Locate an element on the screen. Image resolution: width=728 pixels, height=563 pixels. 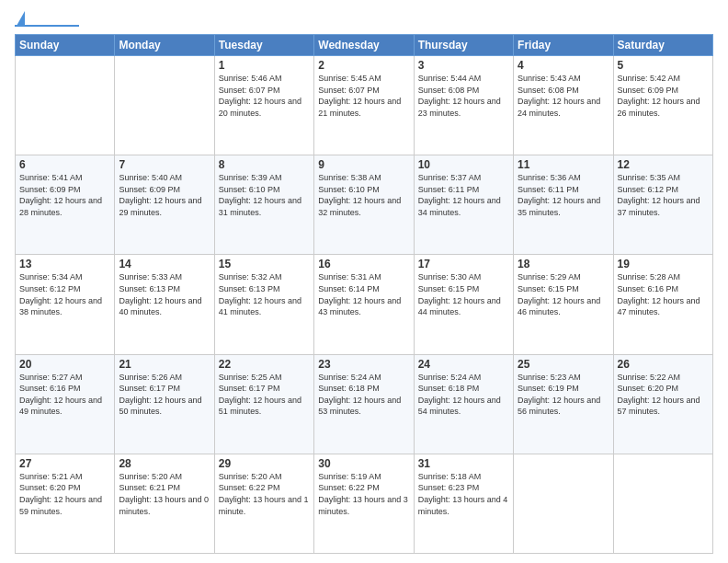
day-info: Sunrise: 5:19 AMSunset: 6:22 PMDaylight:… is located at coordinates (364, 494).